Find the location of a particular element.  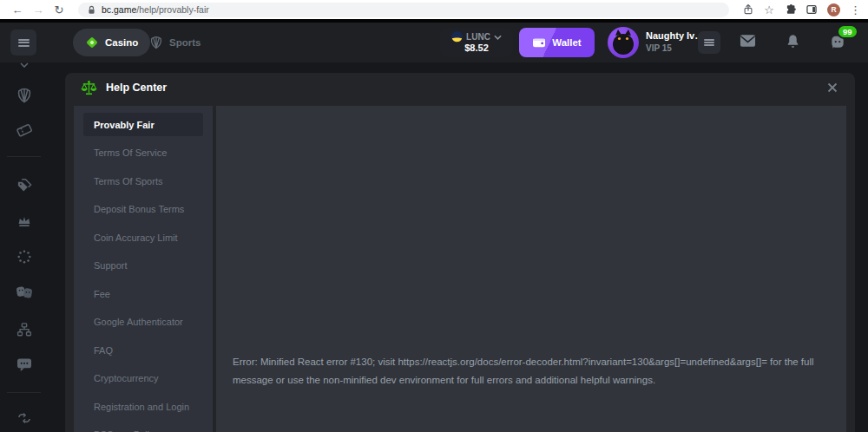

sidebar-toggle-button is located at coordinates (23, 43).